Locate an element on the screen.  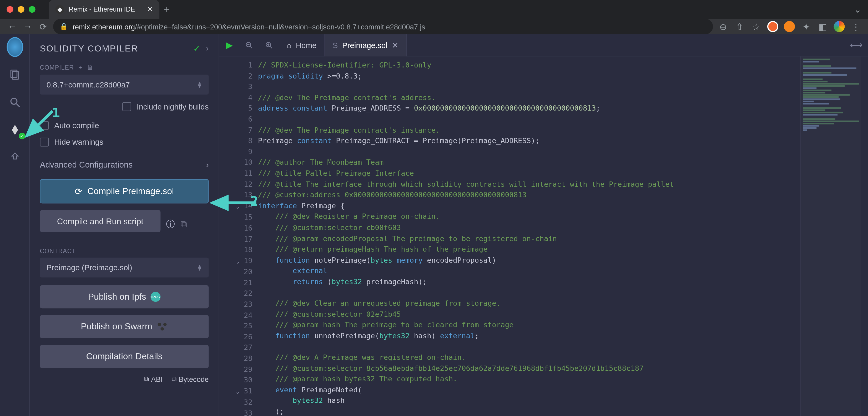
refresh-icon: ⟳ is located at coordinates (78, 191).